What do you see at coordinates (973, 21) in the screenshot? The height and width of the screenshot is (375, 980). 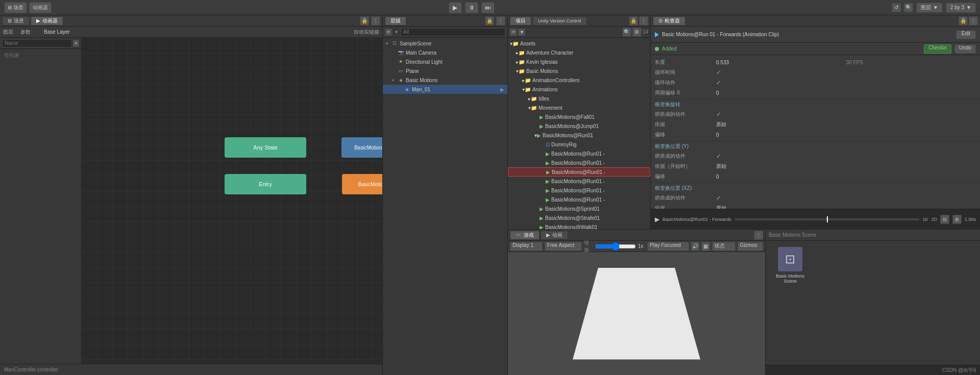 I see `insp-more-icon: ⋮` at bounding box center [973, 21].